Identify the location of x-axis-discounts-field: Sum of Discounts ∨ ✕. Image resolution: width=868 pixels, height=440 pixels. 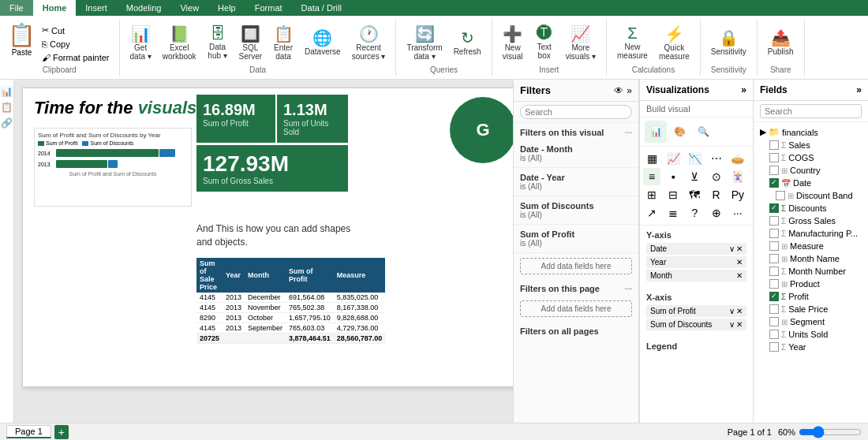
(696, 325).